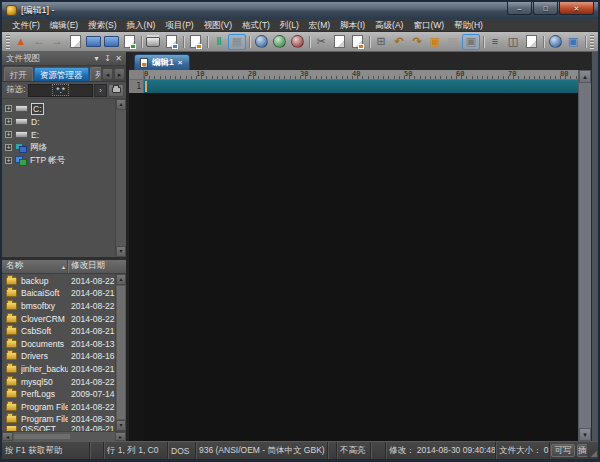 Image resolution: width=600 pixels, height=462 pixels. I want to click on archive-icon: ▤, so click(453, 42).